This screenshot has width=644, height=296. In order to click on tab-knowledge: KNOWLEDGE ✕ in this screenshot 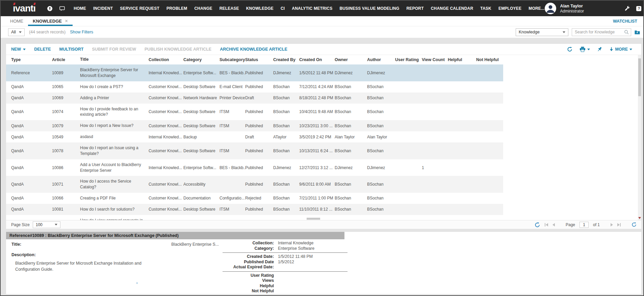, I will do `click(50, 21)`.